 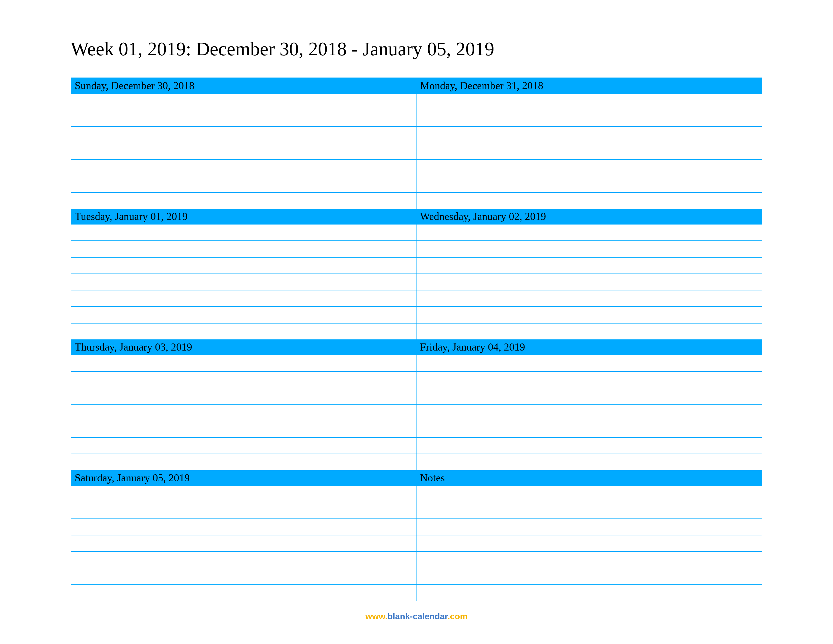 I want to click on footer-link: www.blank-calendar.com, so click(x=416, y=617).